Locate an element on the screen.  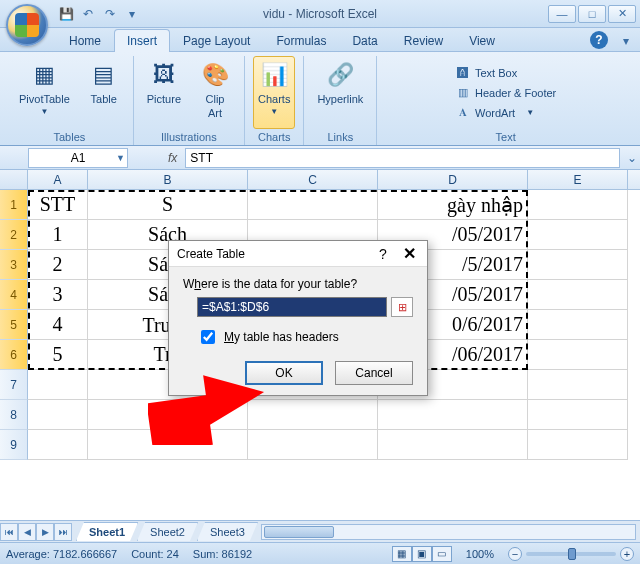
minimize-button: — is located at coordinates (562, 14).